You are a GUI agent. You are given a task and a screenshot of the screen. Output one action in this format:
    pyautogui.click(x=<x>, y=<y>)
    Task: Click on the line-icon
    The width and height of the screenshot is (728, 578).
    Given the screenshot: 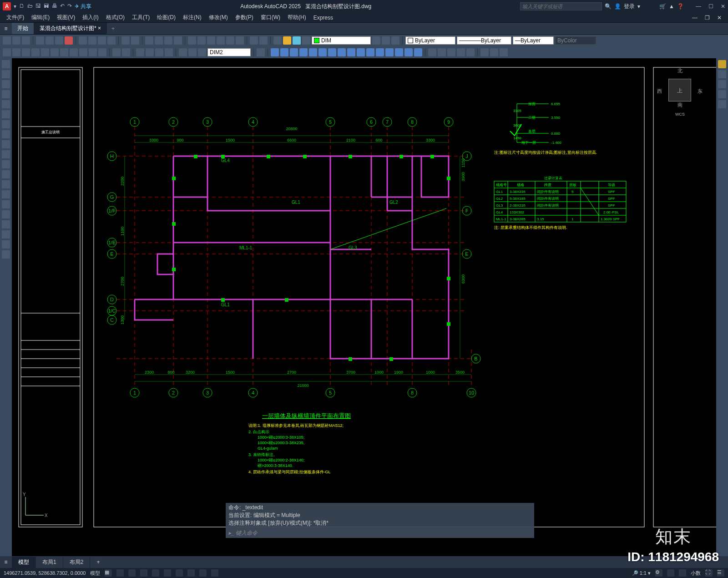 What is the action you would take?
    pyautogui.click(x=6, y=64)
    